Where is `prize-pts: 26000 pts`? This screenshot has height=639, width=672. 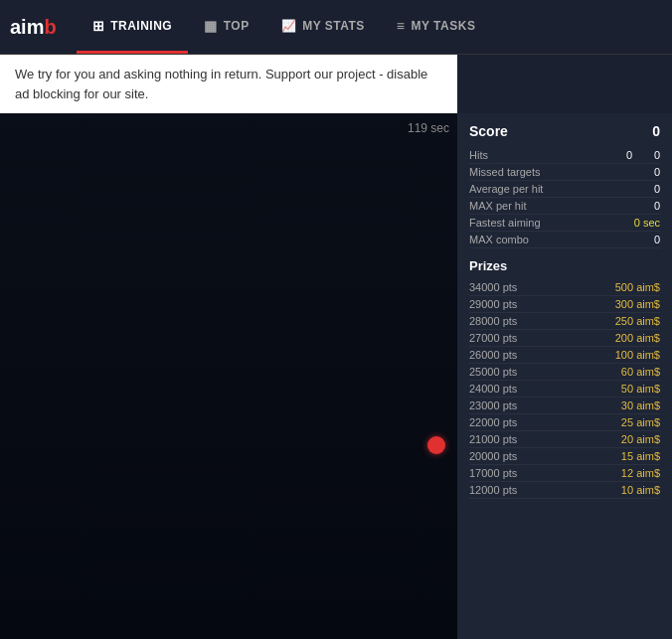
prize-pts: 26000 pts is located at coordinates (493, 355).